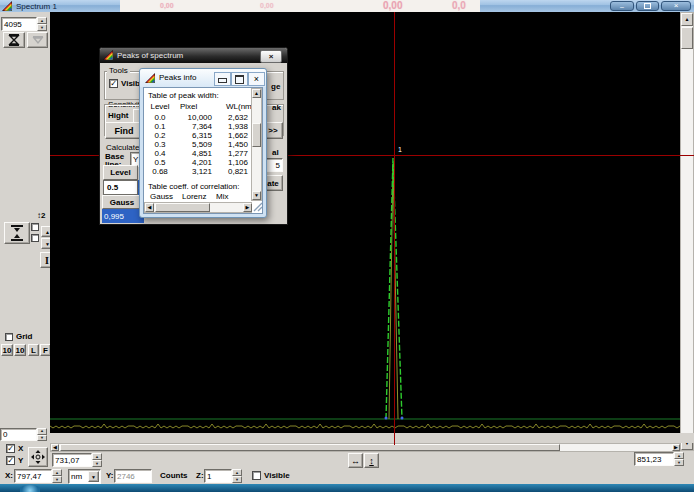 The height and width of the screenshot is (492, 694). Describe the element at coordinates (256, 144) in the screenshot. I see `info-vertical-scrollbar: ▲ ▼` at that location.